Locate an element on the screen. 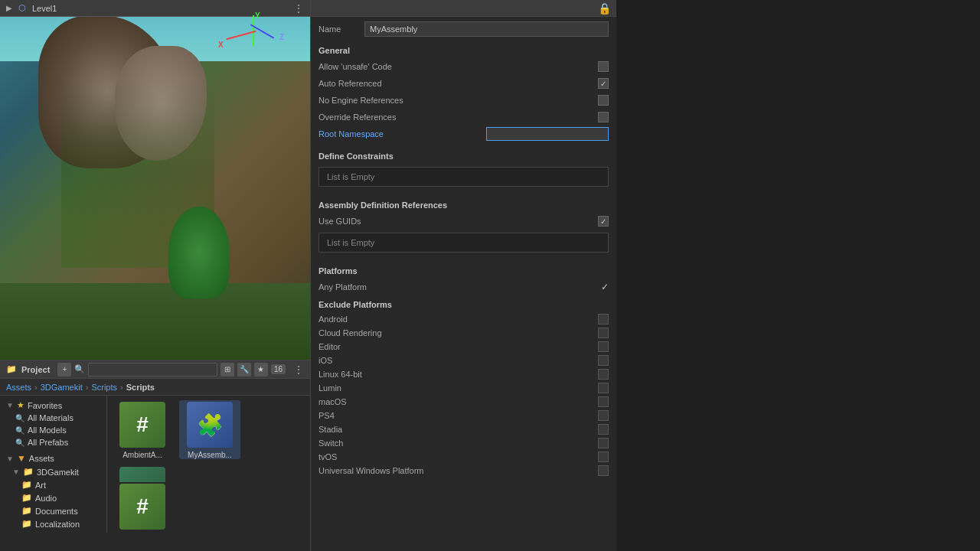 This screenshot has width=980, height=551. override-refs-label: Override References is located at coordinates (395, 117).